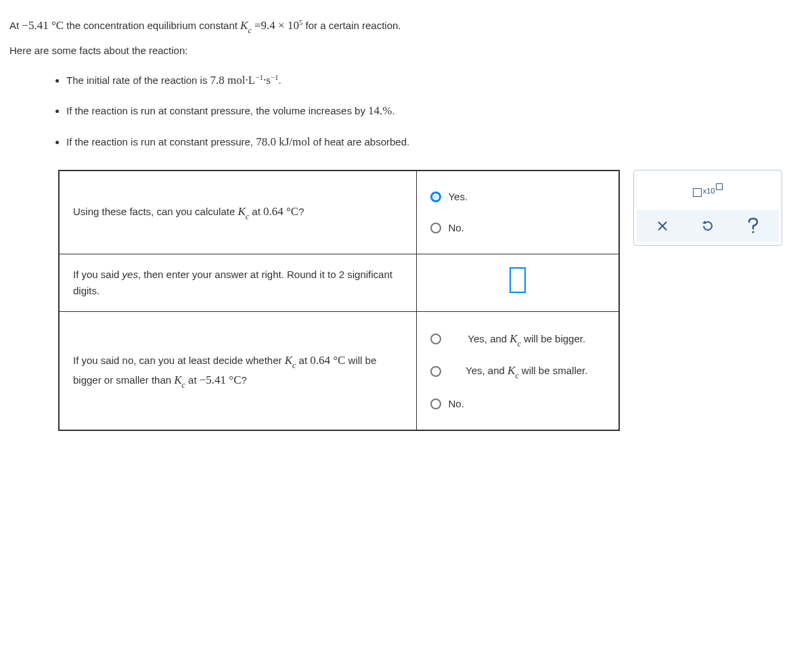 The width and height of the screenshot is (812, 659). I want to click on x10-label: x10, so click(709, 191).